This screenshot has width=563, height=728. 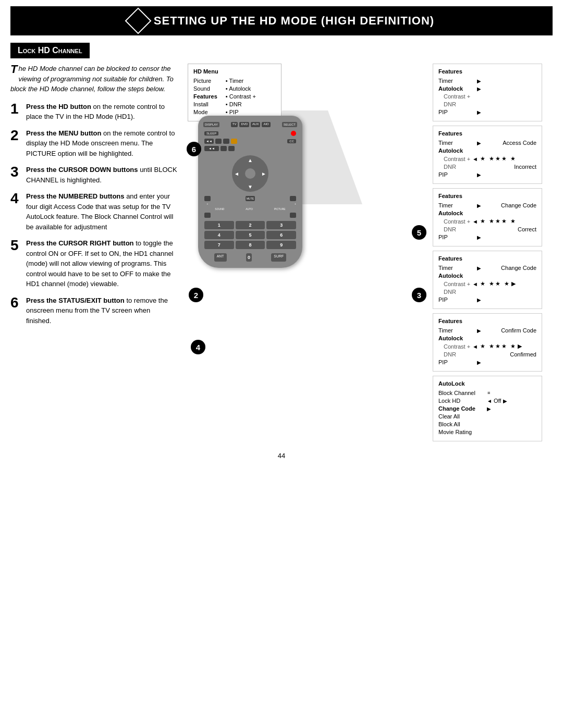 I want to click on step-number-2: 2, so click(x=16, y=135).